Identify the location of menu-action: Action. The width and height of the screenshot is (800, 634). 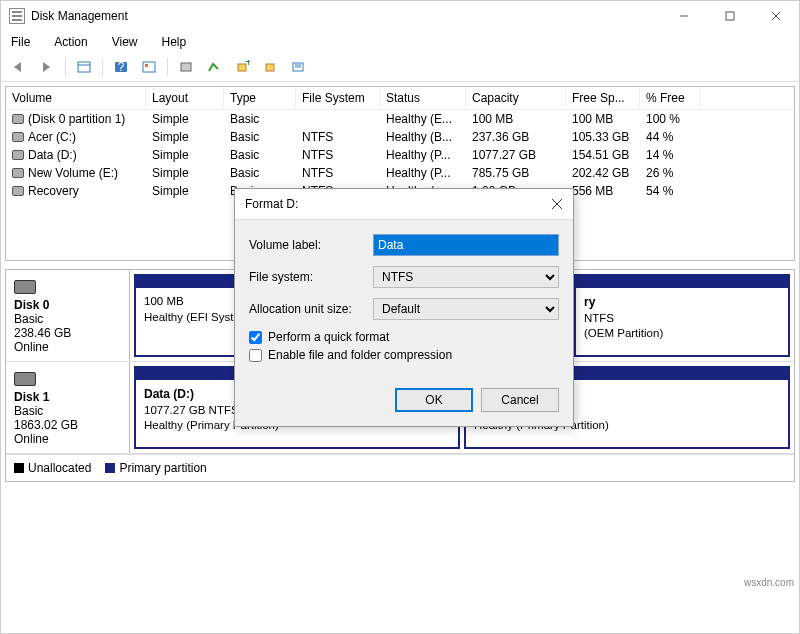
(70, 42).